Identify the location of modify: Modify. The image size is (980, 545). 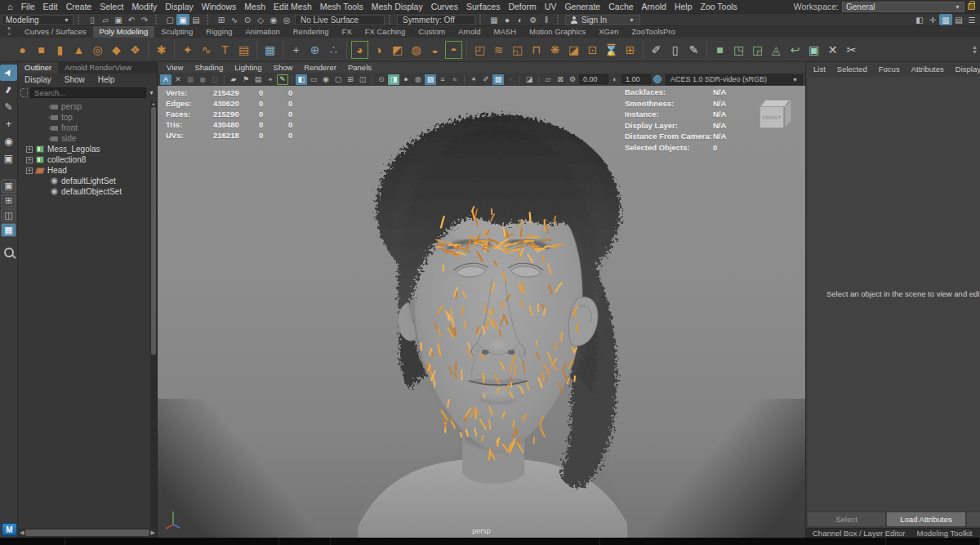
(144, 7).